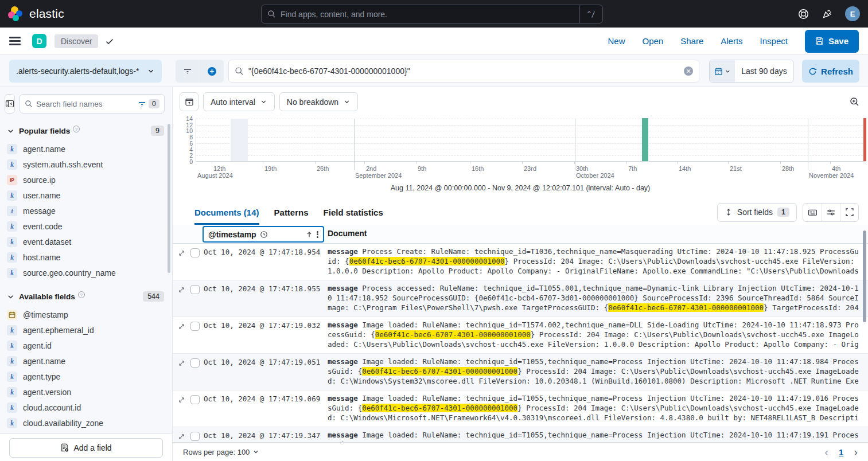 This screenshot has height=461, width=868. I want to click on user-avatar: E, so click(853, 14).